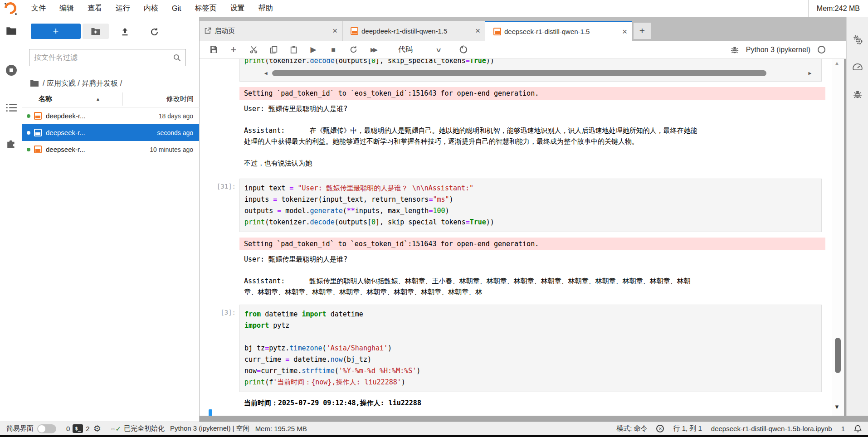  I want to click on cell-input: input_text = "User: 甄嬛传里最聪明的人是谁？ \n\nAss…, so click(531, 205).